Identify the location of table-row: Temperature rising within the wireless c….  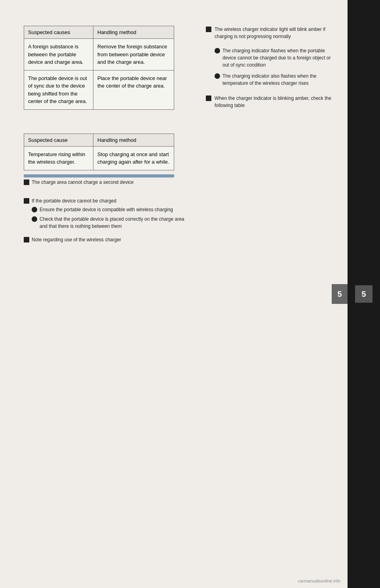
(99, 158).